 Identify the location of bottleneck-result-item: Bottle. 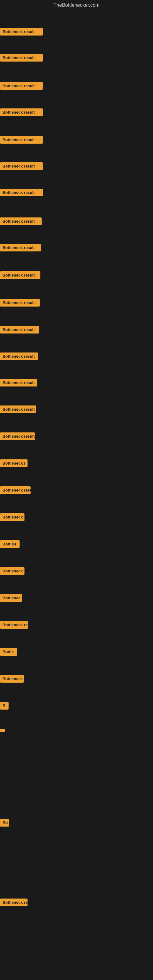
(8, 652).